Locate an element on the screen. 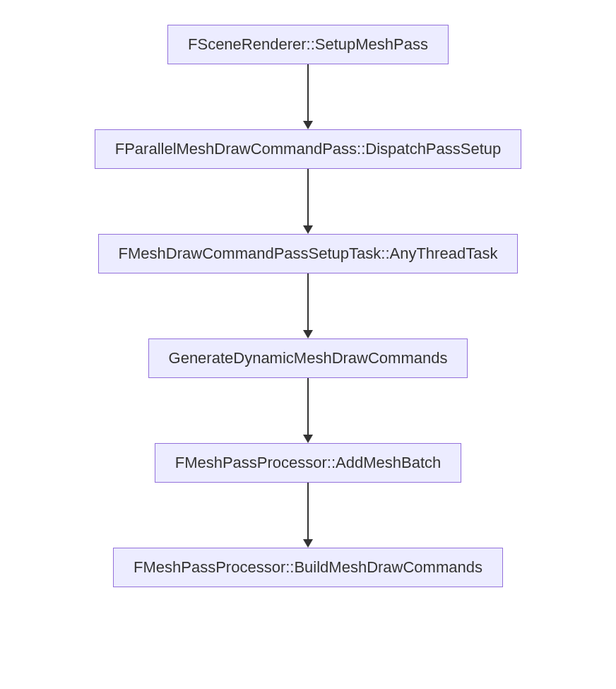 This screenshot has width=616, height=689. flowchart-node-0: FSceneRenderer::SetupMeshPass is located at coordinates (308, 45).